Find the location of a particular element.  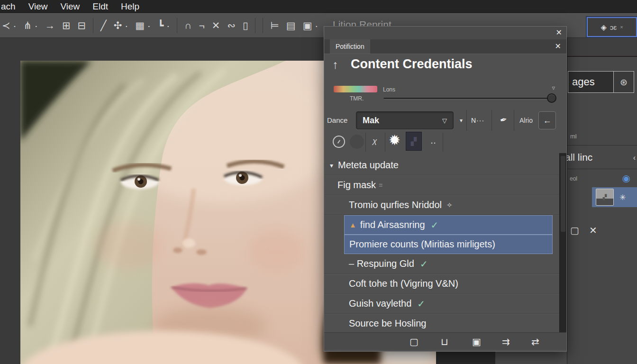

list-item-respuing-gld: – Respuing Gld ✓ is located at coordinates (442, 264).